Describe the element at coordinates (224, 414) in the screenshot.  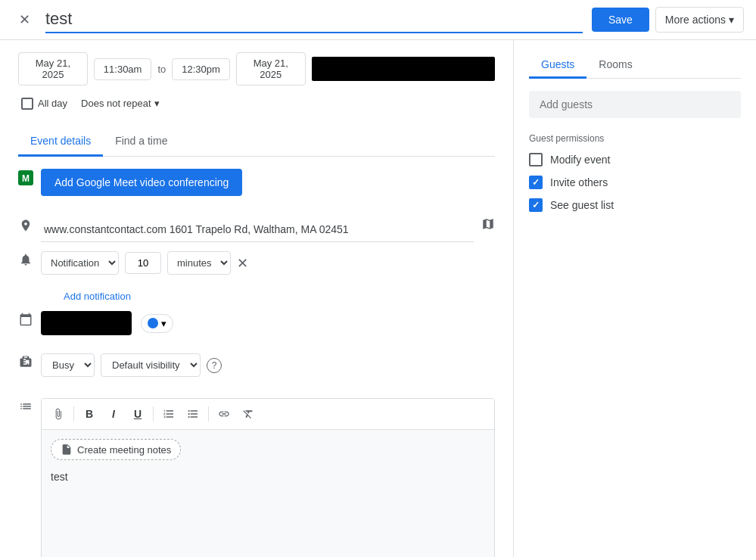
I see `link-button` at that location.